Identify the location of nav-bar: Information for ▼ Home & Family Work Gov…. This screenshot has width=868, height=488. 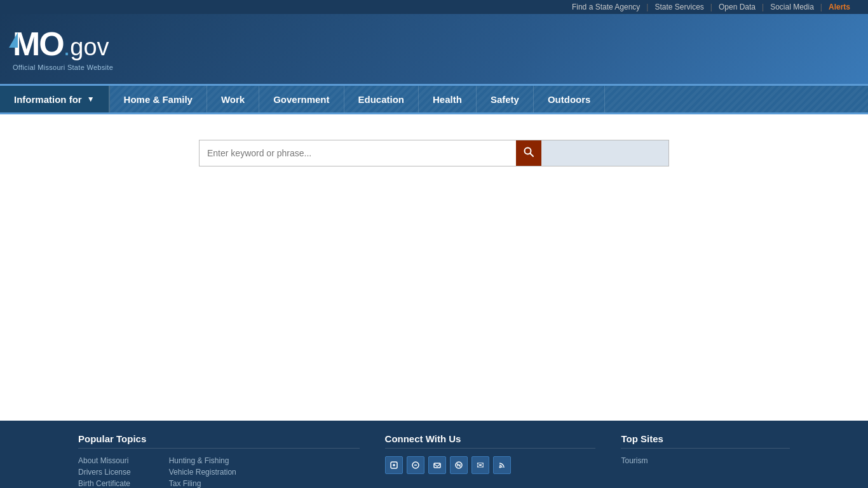
(434, 99).